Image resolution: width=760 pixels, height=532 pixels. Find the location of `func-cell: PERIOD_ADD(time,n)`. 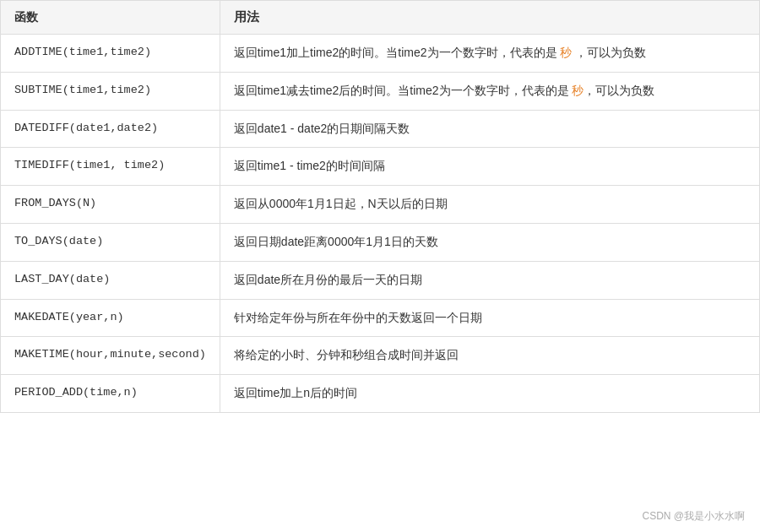

func-cell: PERIOD_ADD(time,n) is located at coordinates (111, 394).